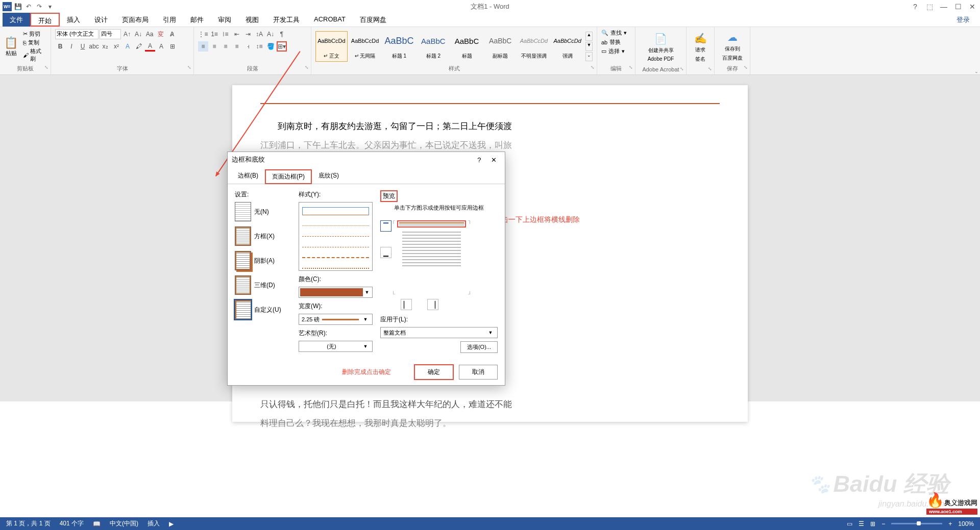 The width and height of the screenshot is (980, 530). Describe the element at coordinates (74, 19) in the screenshot. I see `tab-insert: 插入` at that location.